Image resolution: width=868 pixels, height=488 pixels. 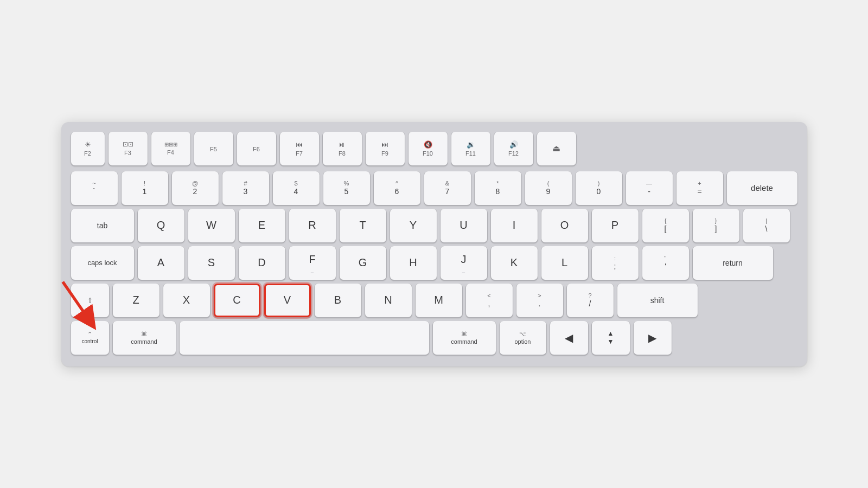 What do you see at coordinates (548, 188) in the screenshot?
I see `key-9: ( 9` at bounding box center [548, 188].